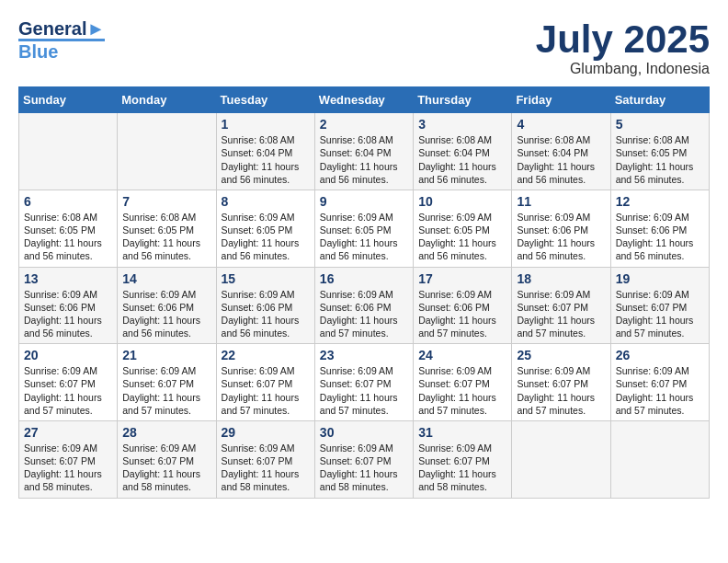 This screenshot has height=563, width=728. I want to click on day-number: 20, so click(68, 355).